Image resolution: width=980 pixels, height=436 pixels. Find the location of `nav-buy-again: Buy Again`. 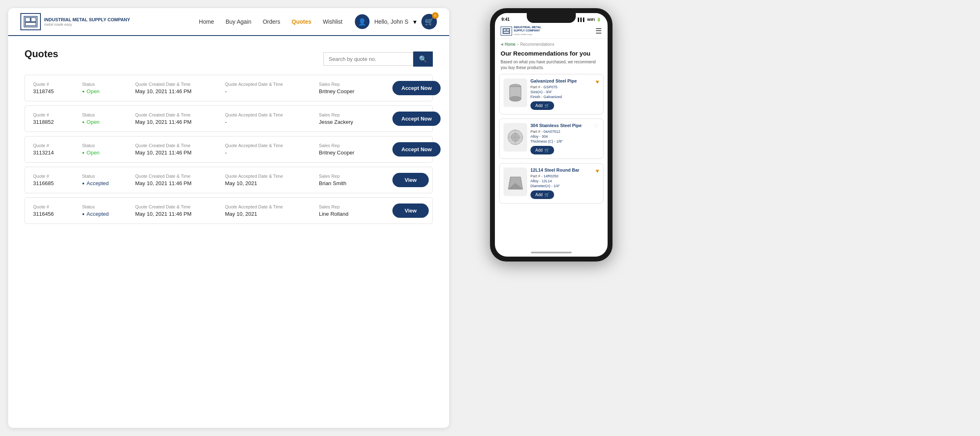

nav-buy-again: Buy Again is located at coordinates (238, 22).